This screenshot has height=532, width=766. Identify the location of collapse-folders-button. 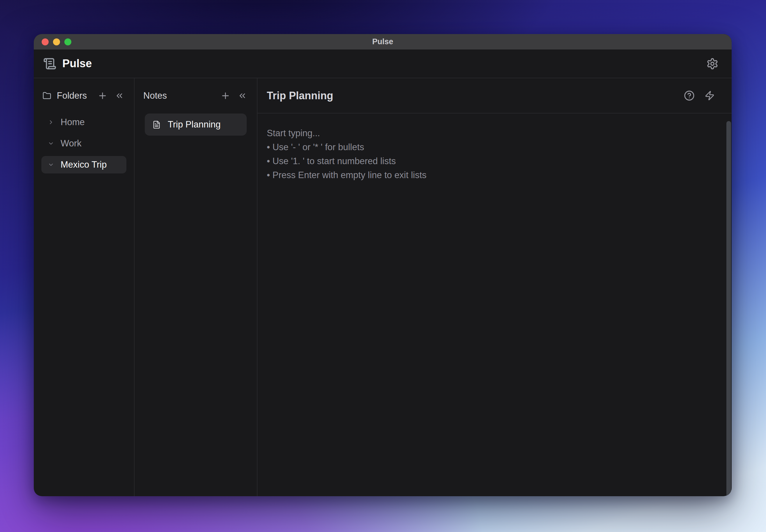
(119, 96).